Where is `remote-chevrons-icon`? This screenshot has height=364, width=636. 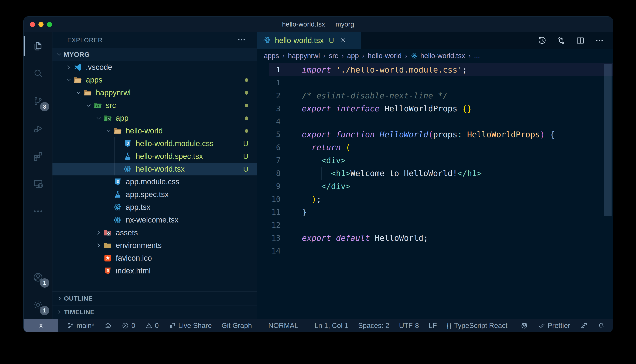
remote-chevrons-icon is located at coordinates (41, 326).